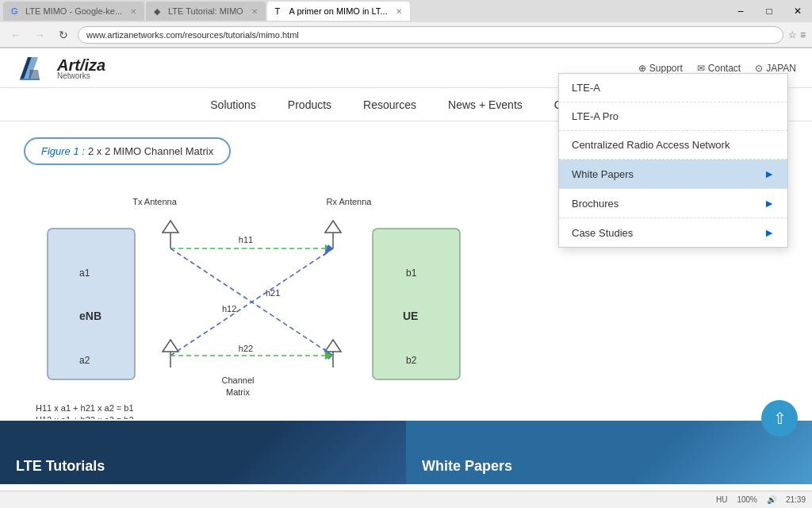  I want to click on tab-title-2: LTE Tutorial: MIMO, so click(206, 11).